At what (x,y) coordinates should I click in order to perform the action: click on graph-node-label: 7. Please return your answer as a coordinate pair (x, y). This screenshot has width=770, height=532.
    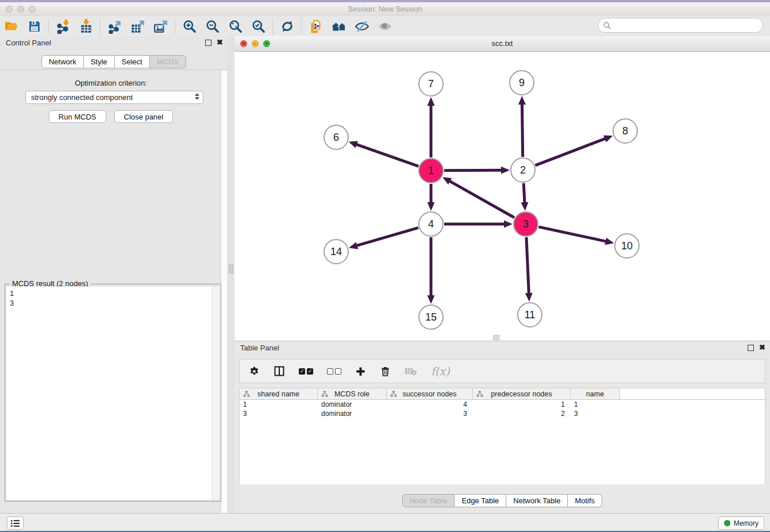
    Looking at the image, I should click on (431, 84).